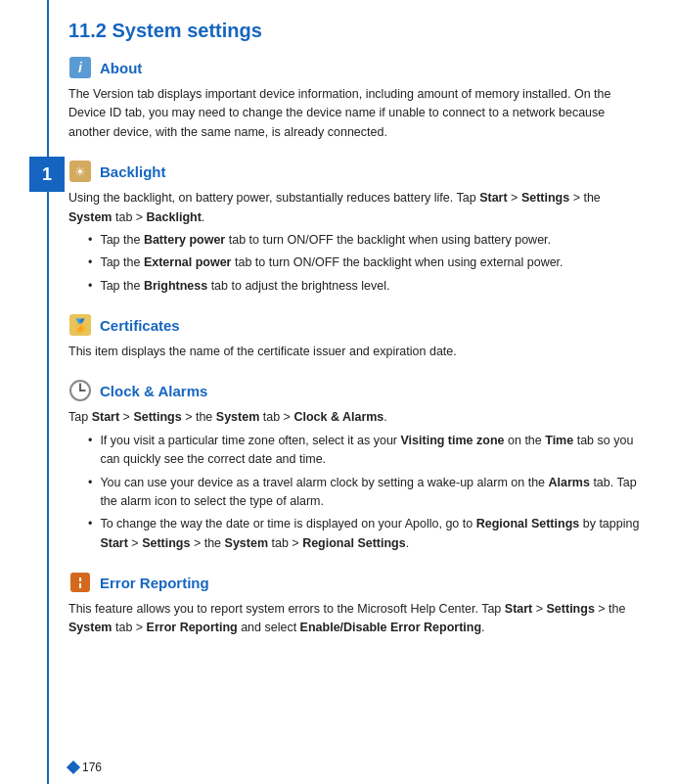  Describe the element at coordinates (358, 31) in the screenshot. I see `page-title: 11.2 System settings` at that location.